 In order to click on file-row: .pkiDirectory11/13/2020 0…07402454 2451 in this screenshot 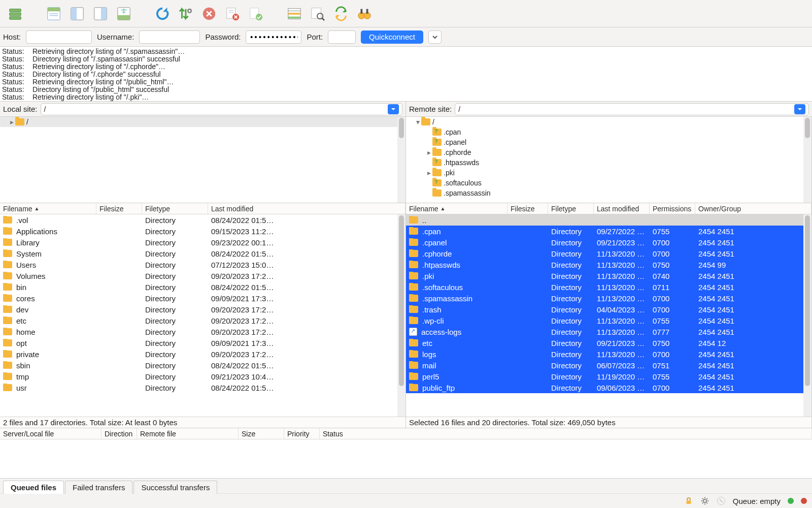, I will do `click(605, 276)`.